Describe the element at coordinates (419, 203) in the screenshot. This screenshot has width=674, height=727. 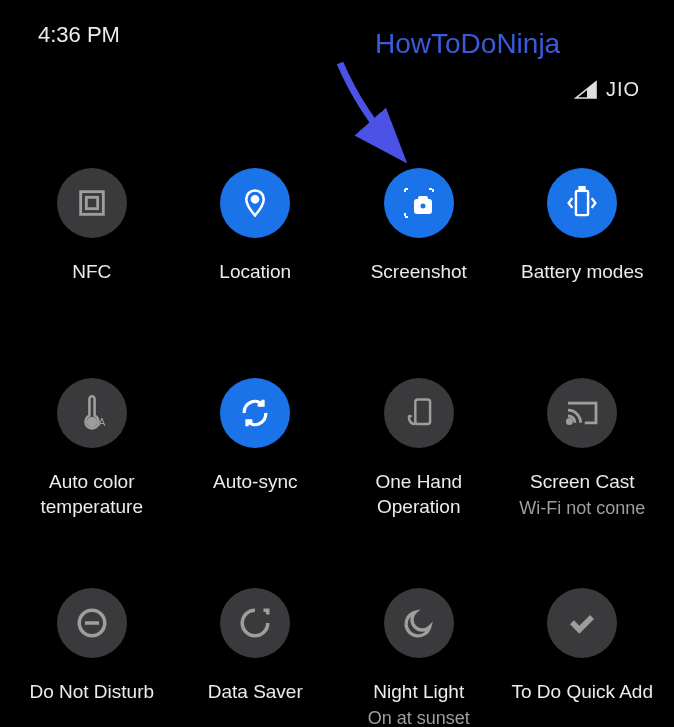
I see `screenshot-icon` at that location.